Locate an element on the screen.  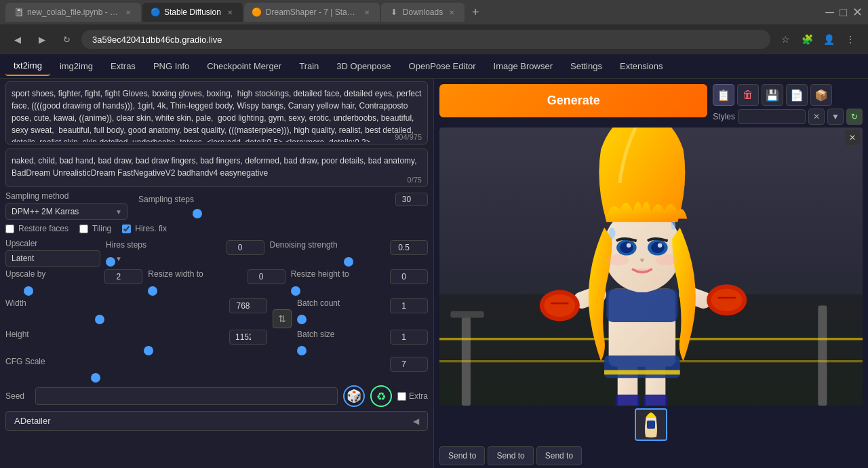
tab-favicon-colab: 📓 is located at coordinates (18, 12).